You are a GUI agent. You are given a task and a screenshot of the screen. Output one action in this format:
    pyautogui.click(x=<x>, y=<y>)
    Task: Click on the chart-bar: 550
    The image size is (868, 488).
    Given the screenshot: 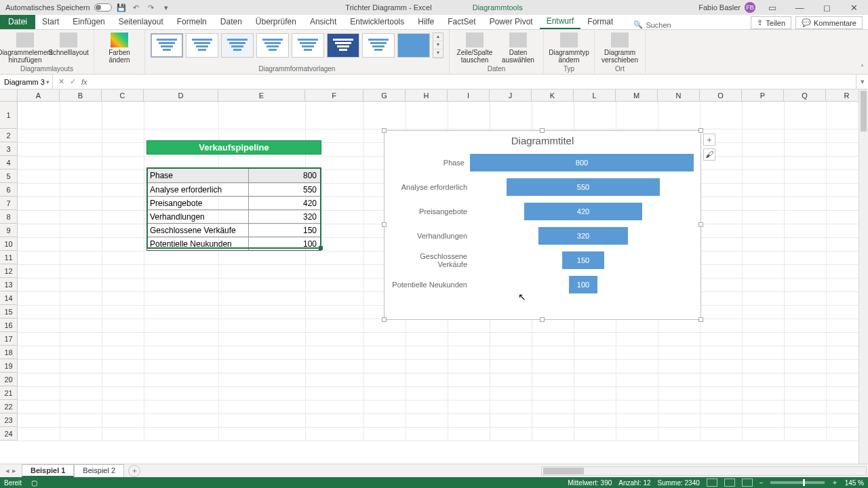 What is the action you would take?
    pyautogui.click(x=583, y=187)
    